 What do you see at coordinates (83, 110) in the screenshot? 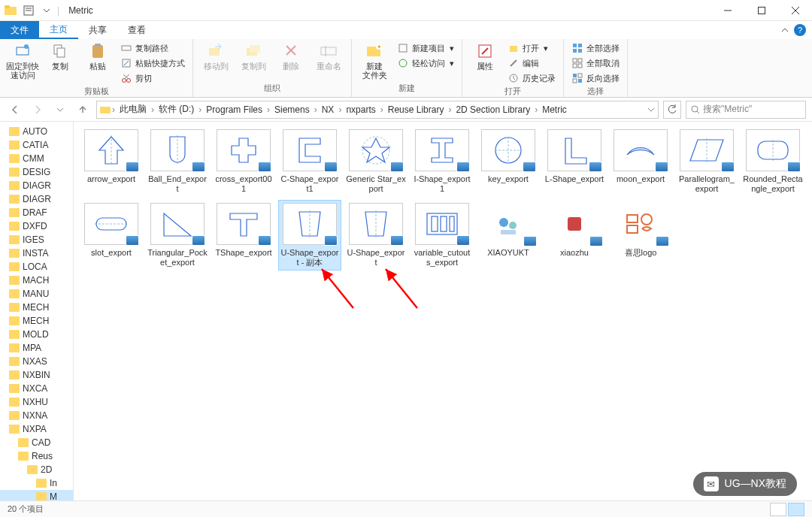
I see `up-button` at bounding box center [83, 110].